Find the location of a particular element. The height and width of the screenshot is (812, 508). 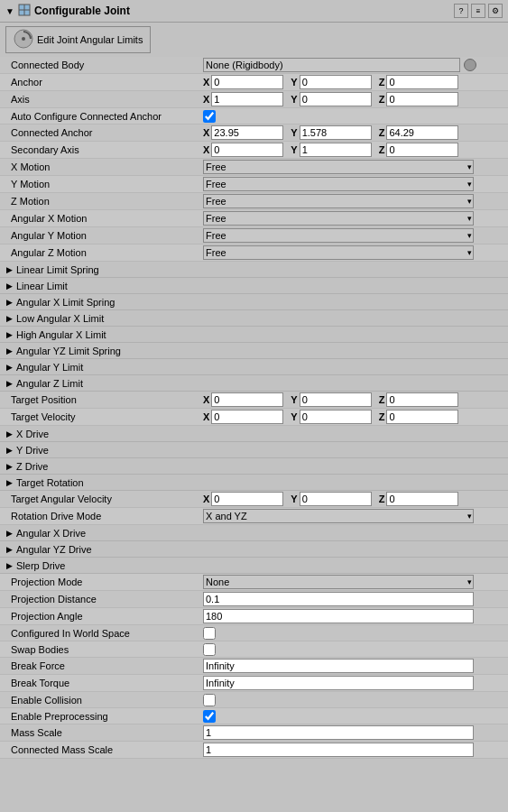

z-motion-row: Z Motion FreeLimitedLocked is located at coordinates (254, 202).